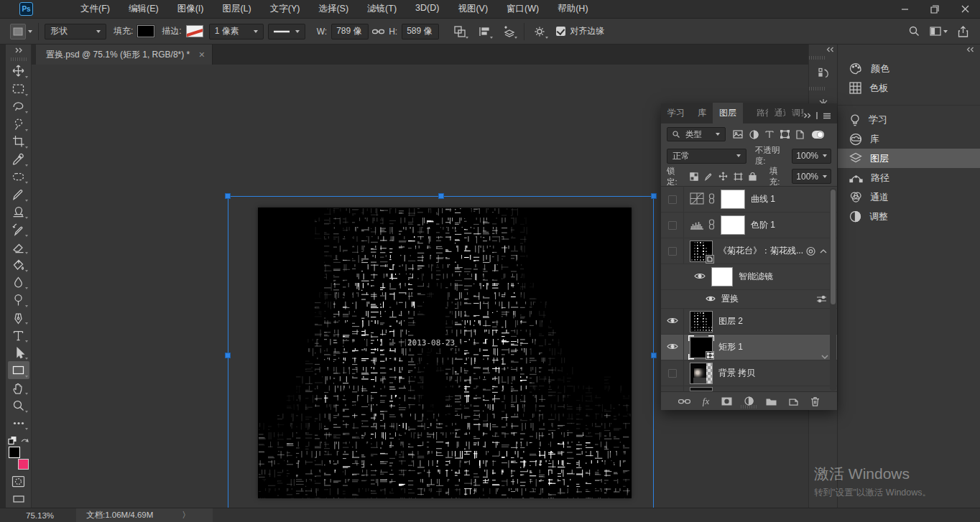 The height and width of the screenshot is (522, 980). I want to click on close-button, so click(965, 9).